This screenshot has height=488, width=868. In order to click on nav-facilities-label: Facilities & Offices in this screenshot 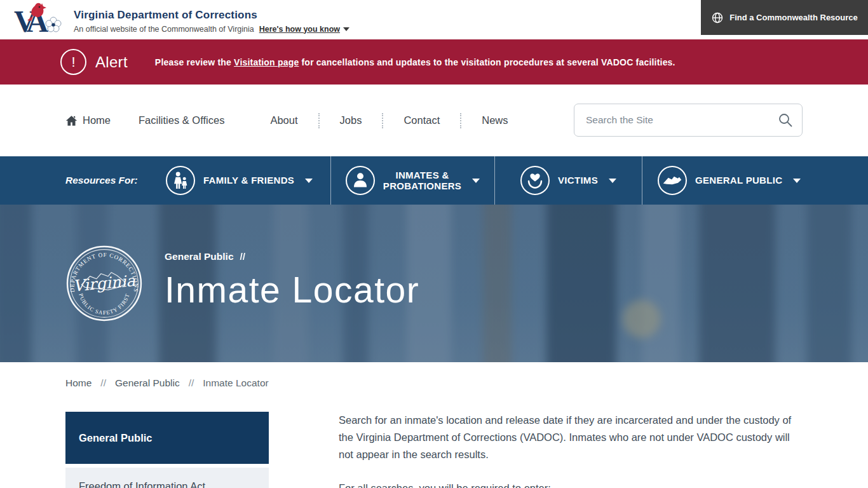, I will do `click(182, 121)`.